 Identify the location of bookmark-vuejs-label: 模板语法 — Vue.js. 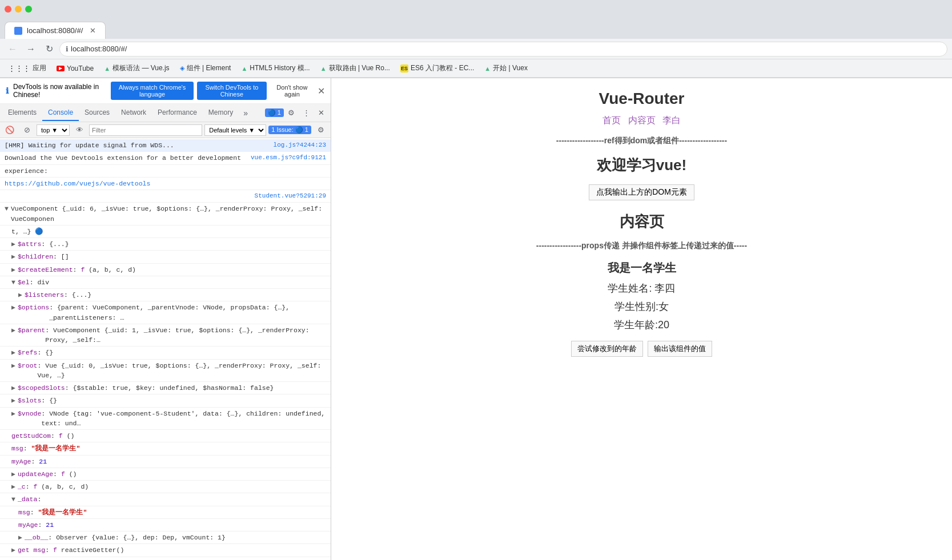
(141, 69).